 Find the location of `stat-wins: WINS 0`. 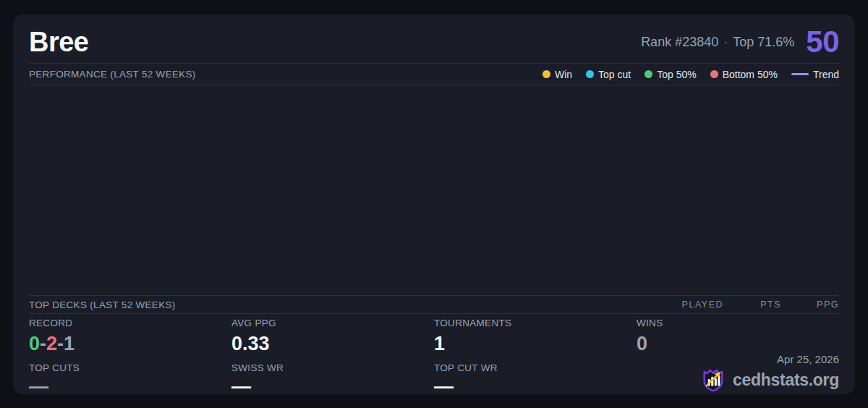

stat-wins: WINS 0 is located at coordinates (738, 337).